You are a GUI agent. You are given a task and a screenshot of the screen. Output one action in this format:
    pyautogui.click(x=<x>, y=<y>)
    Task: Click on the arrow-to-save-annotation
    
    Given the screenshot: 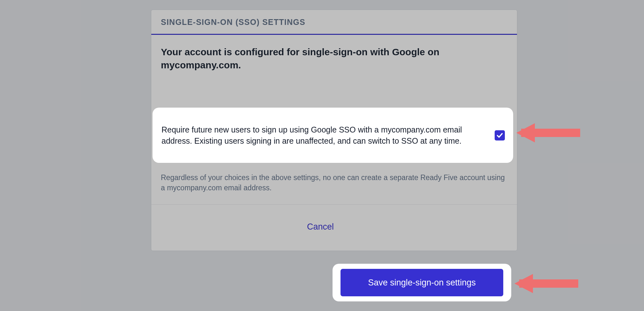 What is the action you would take?
    pyautogui.click(x=550, y=284)
    